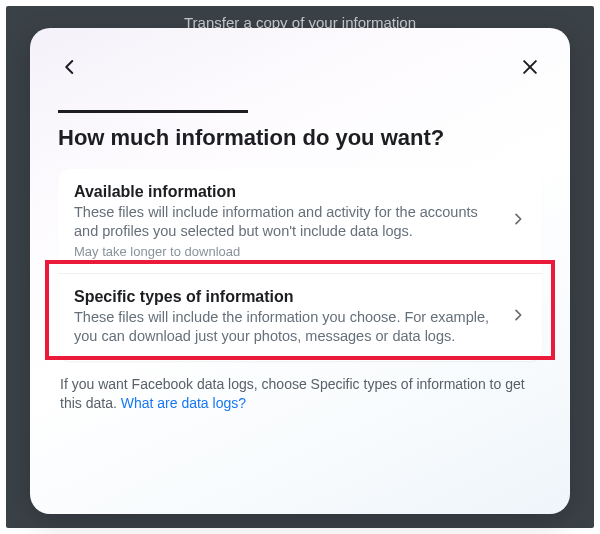 This screenshot has height=534, width=600. Describe the element at coordinates (153, 112) in the screenshot. I see `progress-indicator` at that location.